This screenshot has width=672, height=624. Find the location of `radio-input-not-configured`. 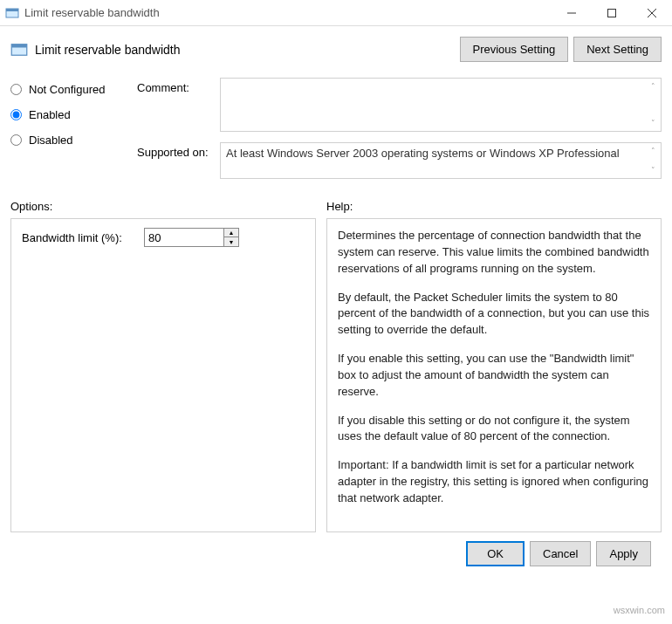

radio-input-not-configured is located at coordinates (16, 89).